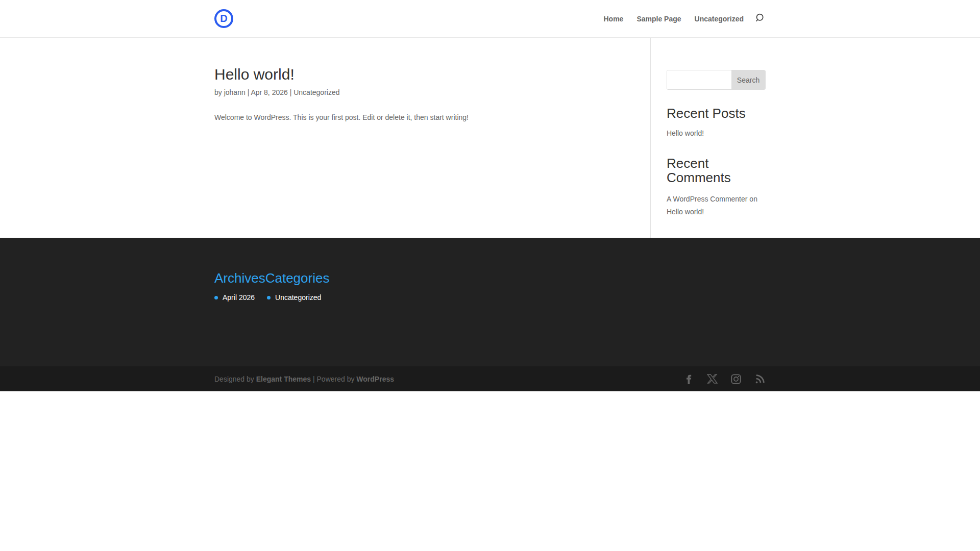 The image size is (980, 551). Describe the element at coordinates (650, 138) in the screenshot. I see `content-sidebar-divider` at that location.